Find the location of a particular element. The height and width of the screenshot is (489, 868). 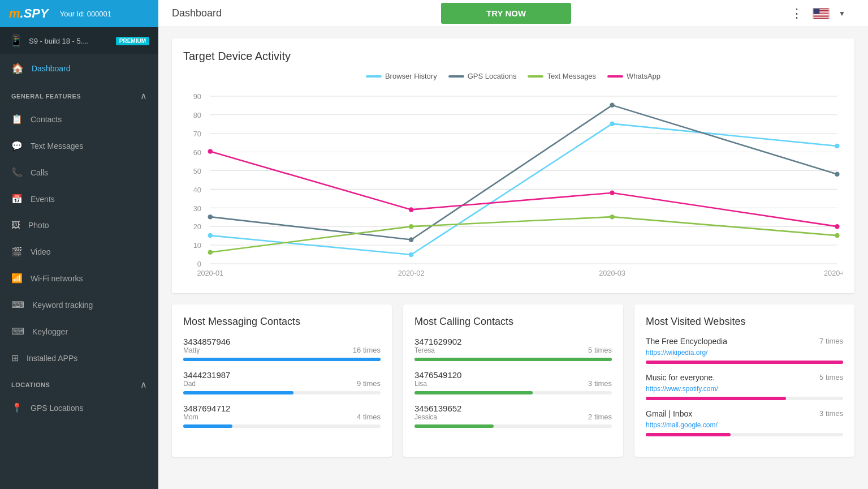

sidebar-item-gps: 📍 GPS Locations is located at coordinates (79, 408).